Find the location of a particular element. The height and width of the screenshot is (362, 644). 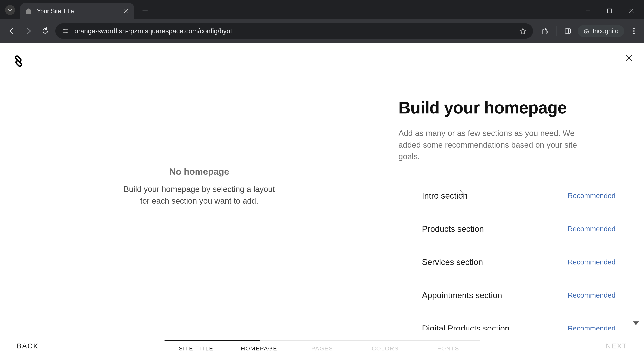

back-button: BACK is located at coordinates (28, 346).